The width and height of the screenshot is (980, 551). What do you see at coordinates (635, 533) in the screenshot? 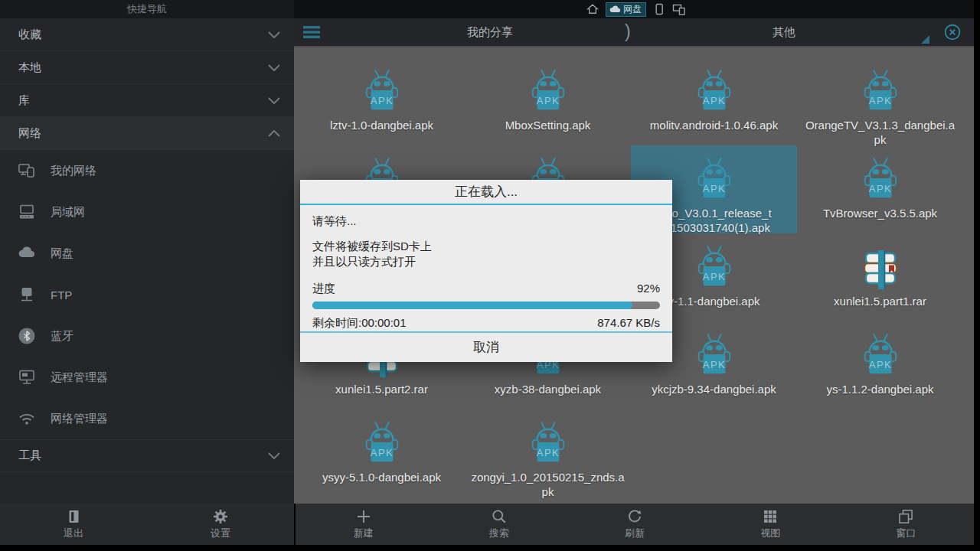
I see `toolbar-label: 刷新` at bounding box center [635, 533].